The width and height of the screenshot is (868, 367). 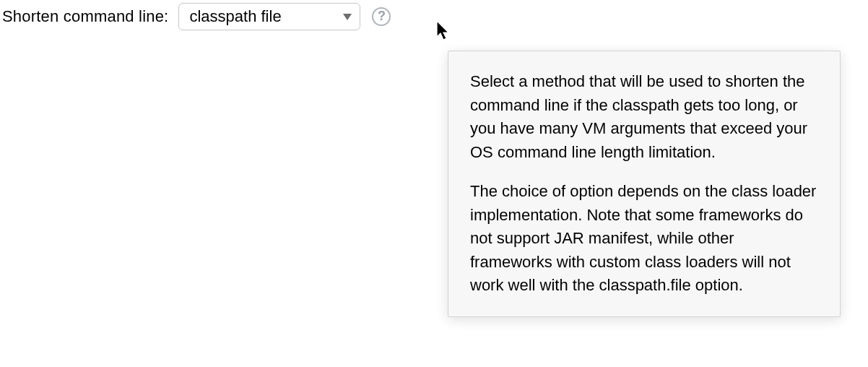 What do you see at coordinates (235, 17) in the screenshot?
I see `dropdown-selected-value: classpath file` at bounding box center [235, 17].